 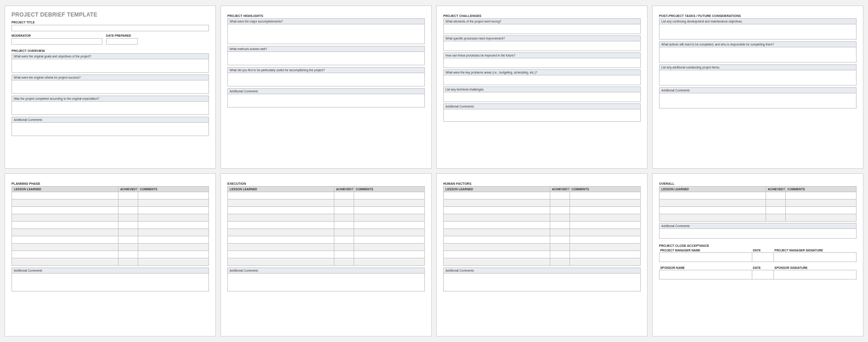 I want to click on pm-name-label: PROJECT MANAGER NAME, so click(x=706, y=251).